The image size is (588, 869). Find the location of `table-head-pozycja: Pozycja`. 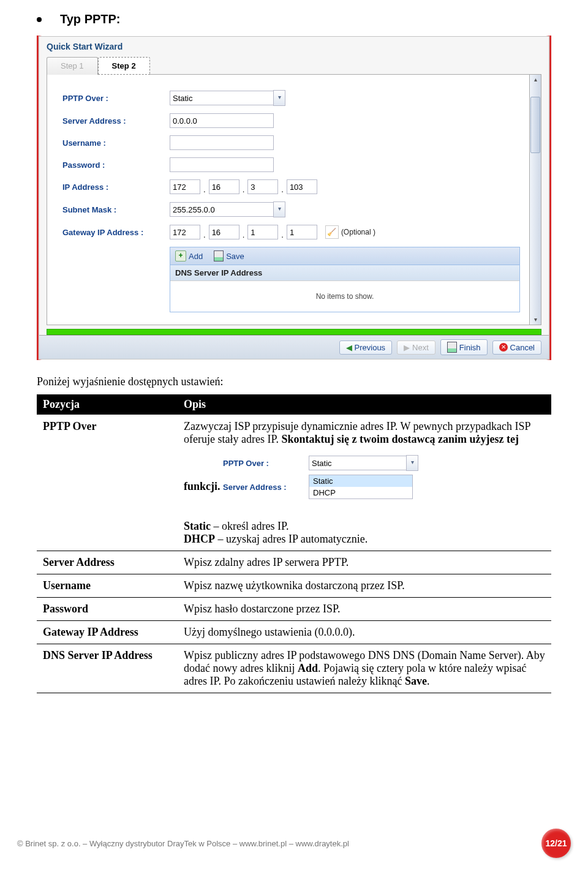

table-head-pozycja: Pozycja is located at coordinates (107, 405).